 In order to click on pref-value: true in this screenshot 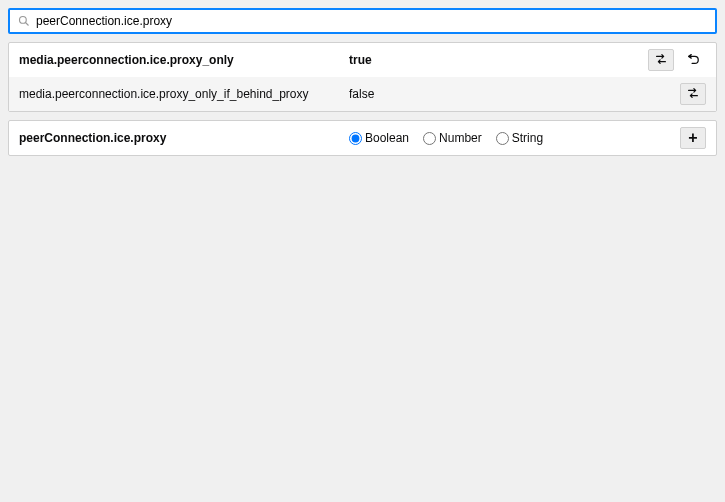, I will do `click(498, 60)`.